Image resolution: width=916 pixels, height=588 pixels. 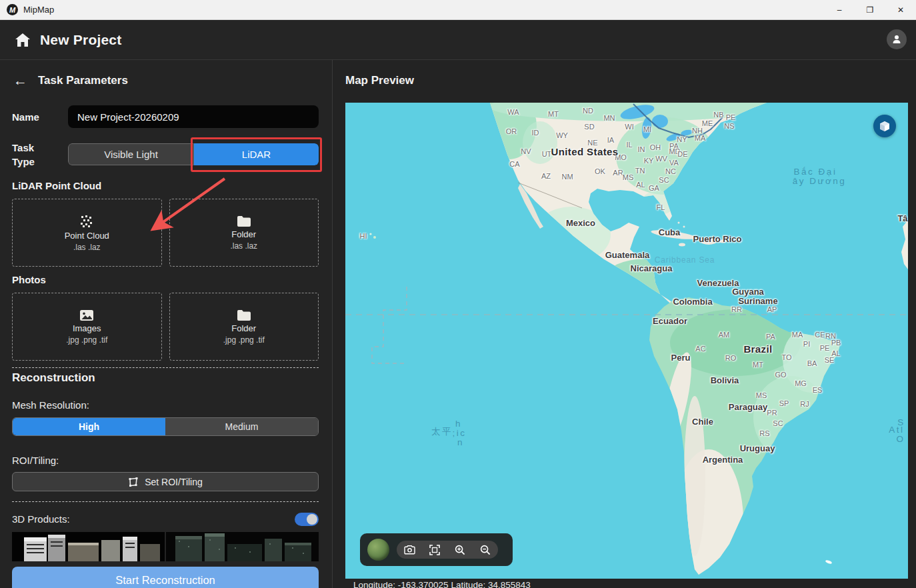 I want to click on images-upload-card: Images .jpg .png .tif, so click(x=87, y=327).